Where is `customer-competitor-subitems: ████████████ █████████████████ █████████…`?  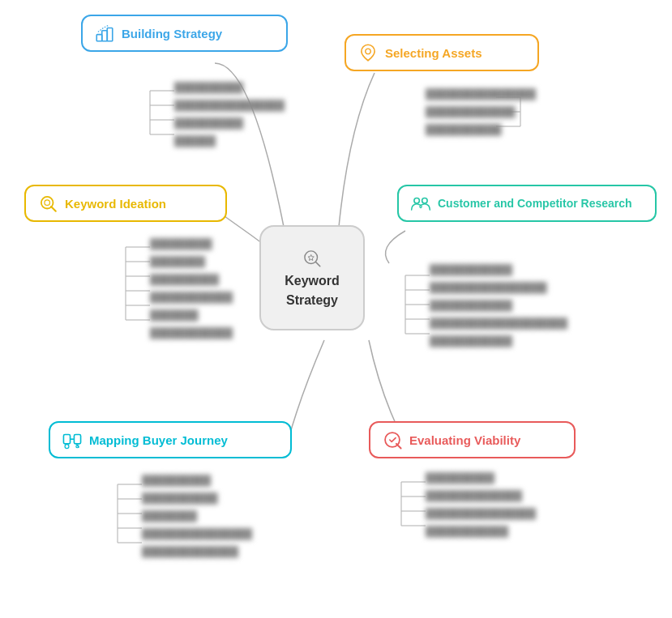
customer-competitor-subitems: ████████████ █████████████████ █████████… is located at coordinates (499, 305).